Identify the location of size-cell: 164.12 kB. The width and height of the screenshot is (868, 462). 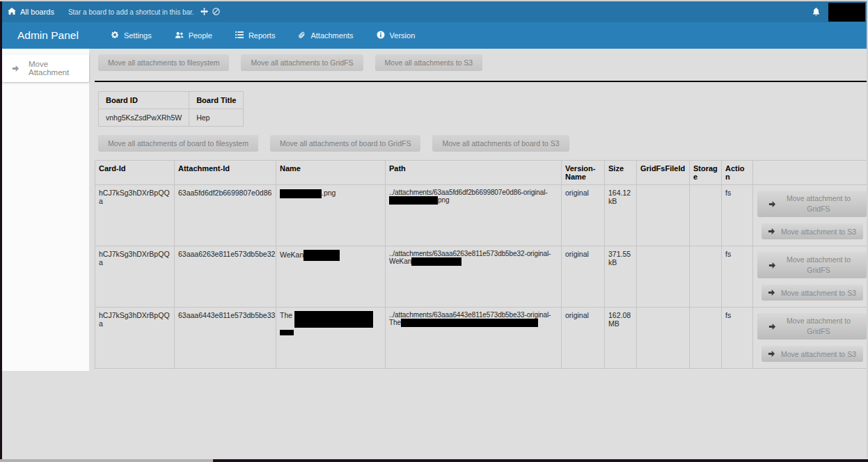
(621, 216).